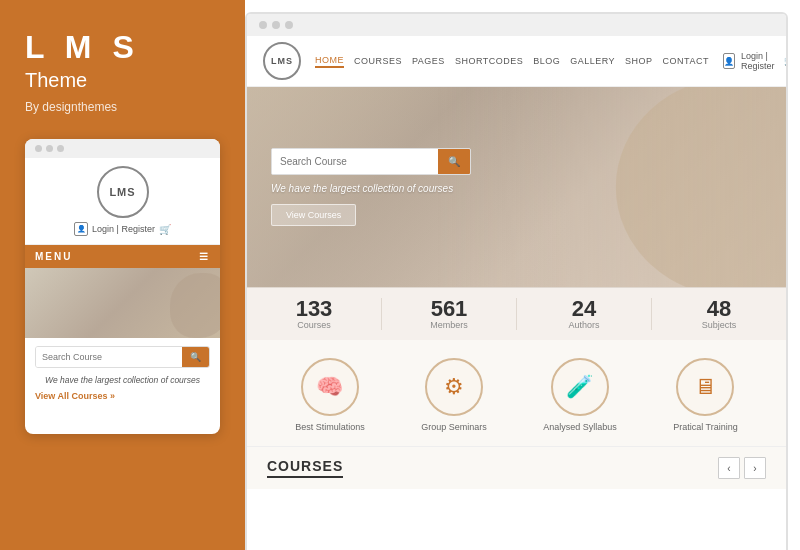 Image resolution: width=800 pixels, height=550 pixels. Describe the element at coordinates (314, 314) in the screenshot. I see `stat-courses: 133 Courses` at that location.